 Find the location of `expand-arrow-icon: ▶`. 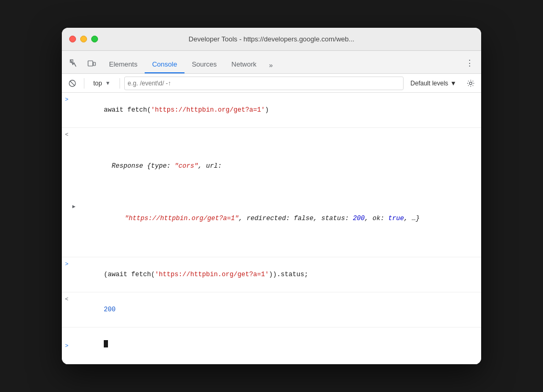

expand-arrow-icon: ▶ is located at coordinates (74, 207).